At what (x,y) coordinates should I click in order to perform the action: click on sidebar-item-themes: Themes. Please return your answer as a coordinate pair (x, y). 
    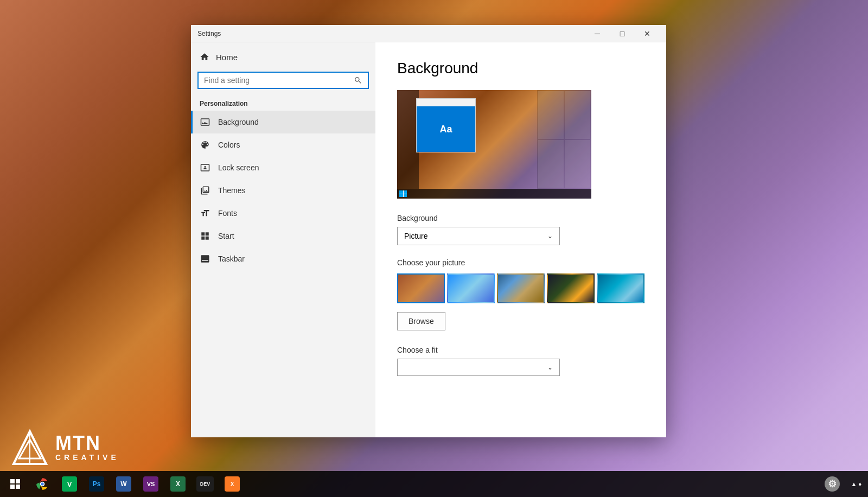
    Looking at the image, I should click on (283, 190).